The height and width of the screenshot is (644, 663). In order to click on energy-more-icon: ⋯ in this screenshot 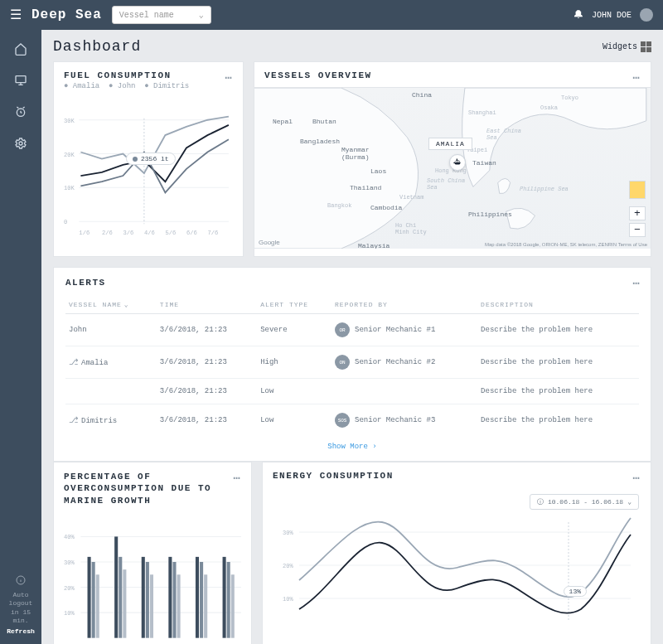, I will do `click(636, 477)`.